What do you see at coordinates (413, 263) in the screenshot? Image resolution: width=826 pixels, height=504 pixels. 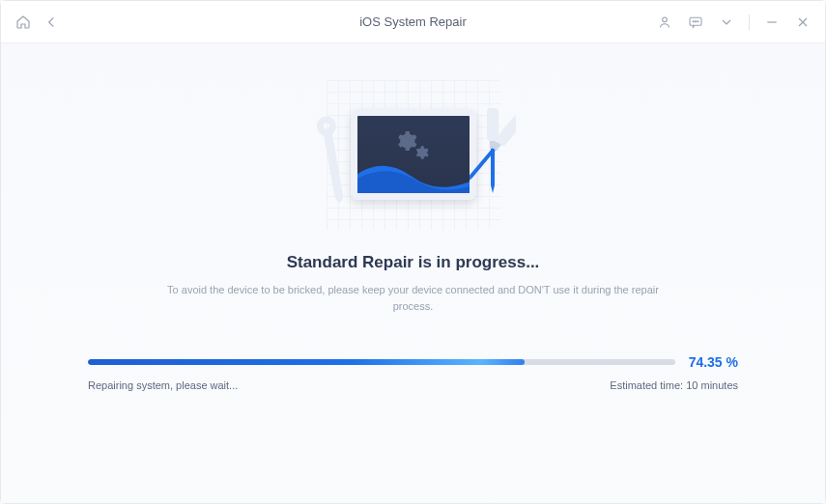 I see `headline-text: Standard Repair is in progress...` at bounding box center [413, 263].